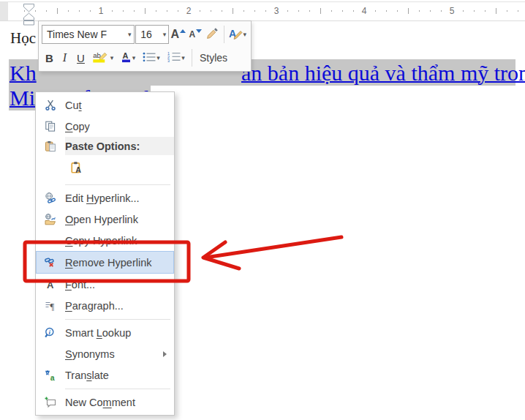  Describe the element at coordinates (105, 126) in the screenshot. I see `menu-item-copy: Copy` at that location.